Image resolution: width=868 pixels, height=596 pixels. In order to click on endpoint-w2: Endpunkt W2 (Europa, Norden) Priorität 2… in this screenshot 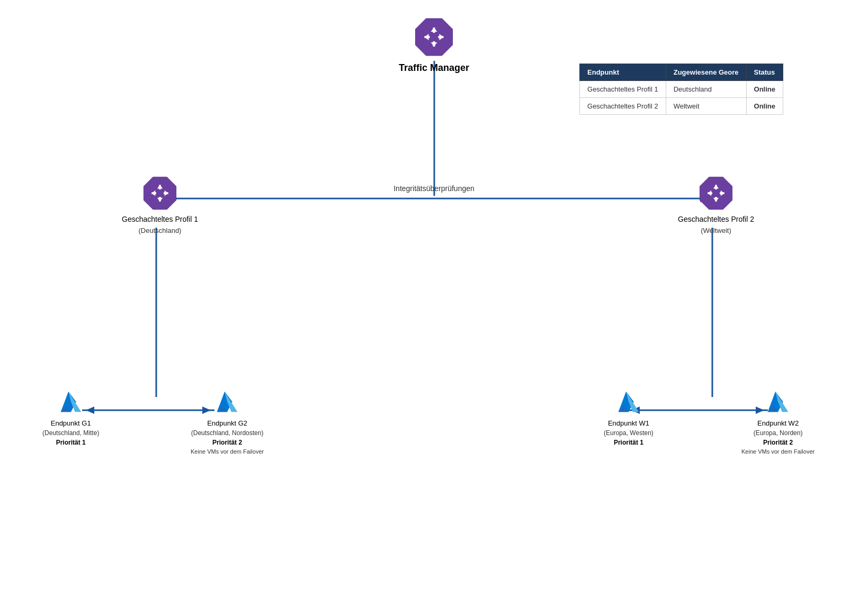, I will do `click(778, 420)`.